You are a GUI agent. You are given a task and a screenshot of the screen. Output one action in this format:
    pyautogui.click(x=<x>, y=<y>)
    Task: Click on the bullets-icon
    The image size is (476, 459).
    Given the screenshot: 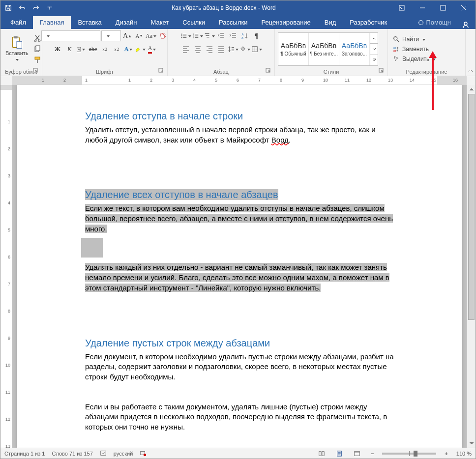 What is the action you would take?
    pyautogui.click(x=186, y=36)
    